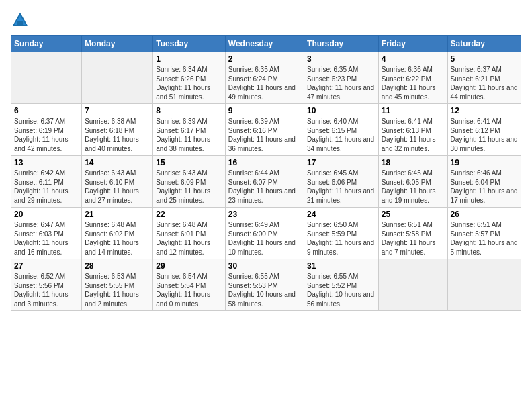 This screenshot has width=532, height=411. Describe the element at coordinates (117, 135) in the screenshot. I see `day-info: Sunrise: 6:38 AMSunset: 6:18 PMDaylight:…` at that location.